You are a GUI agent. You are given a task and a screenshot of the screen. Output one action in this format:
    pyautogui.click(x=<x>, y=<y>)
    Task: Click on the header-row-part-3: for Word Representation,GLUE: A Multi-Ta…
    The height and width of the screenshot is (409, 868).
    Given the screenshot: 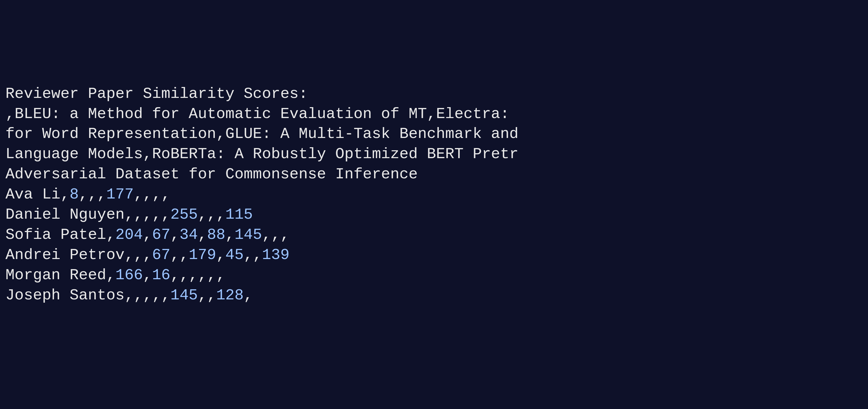 What is the action you would take?
    pyautogui.click(x=434, y=134)
    